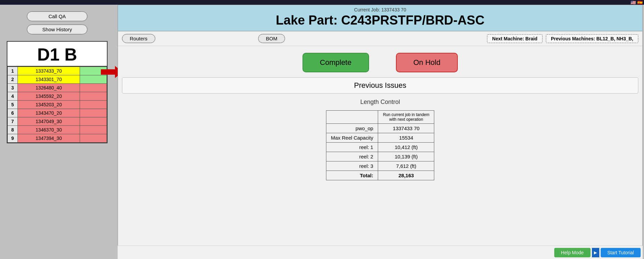 The height and width of the screenshot is (259, 644). I want to click on prev-machines-label: Previous Machines:, so click(573, 39).